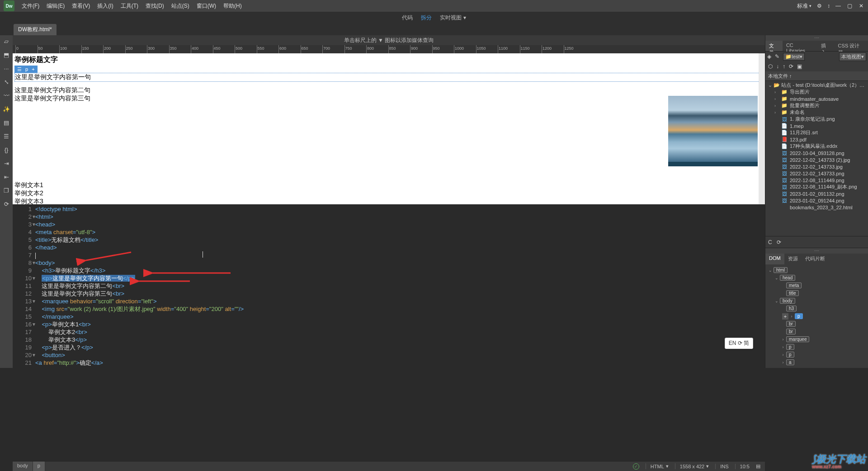  Describe the element at coordinates (850, 6) in the screenshot. I see `maximize-button: ▢` at that location.